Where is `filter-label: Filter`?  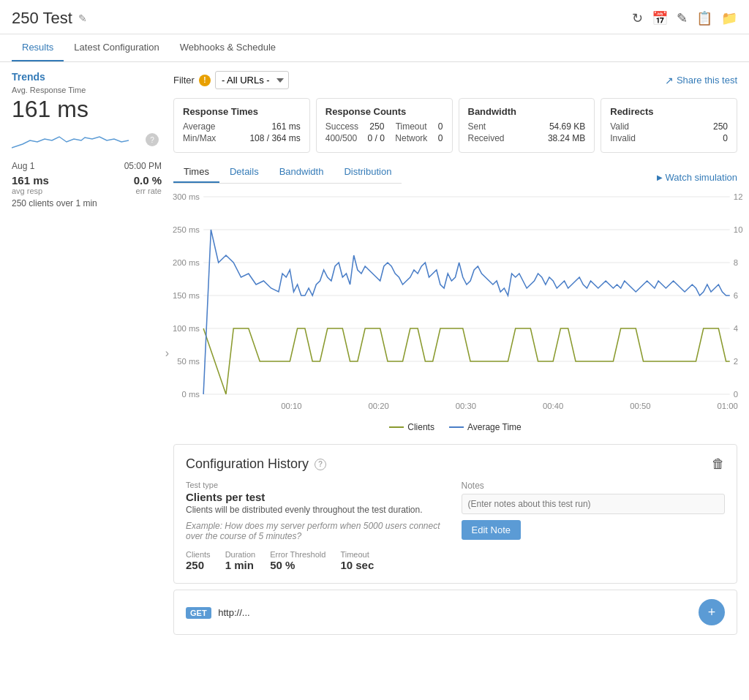 filter-label: Filter is located at coordinates (184, 80).